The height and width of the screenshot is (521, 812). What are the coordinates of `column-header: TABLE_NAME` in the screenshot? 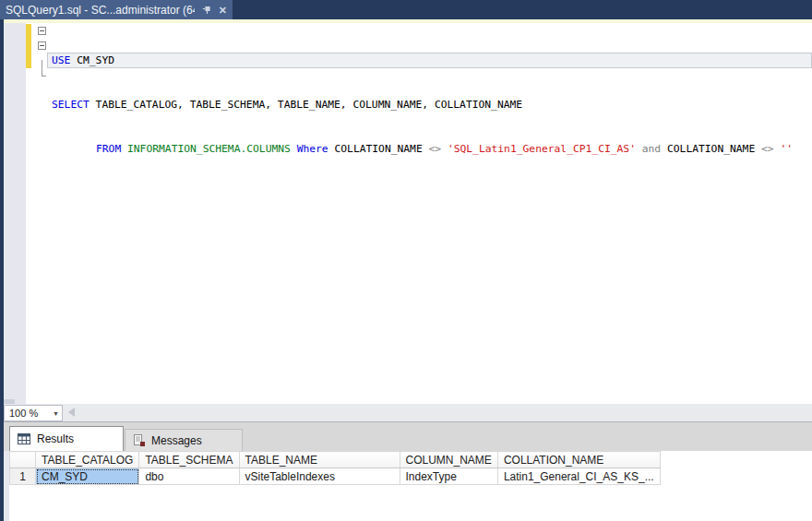 It's located at (319, 460).